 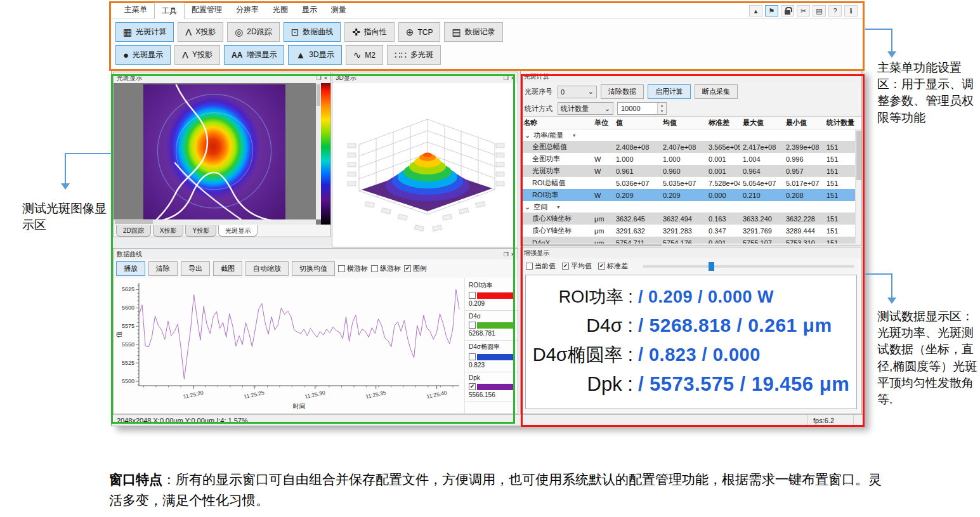 I want to click on M2-button: ∿M2, so click(x=364, y=55).